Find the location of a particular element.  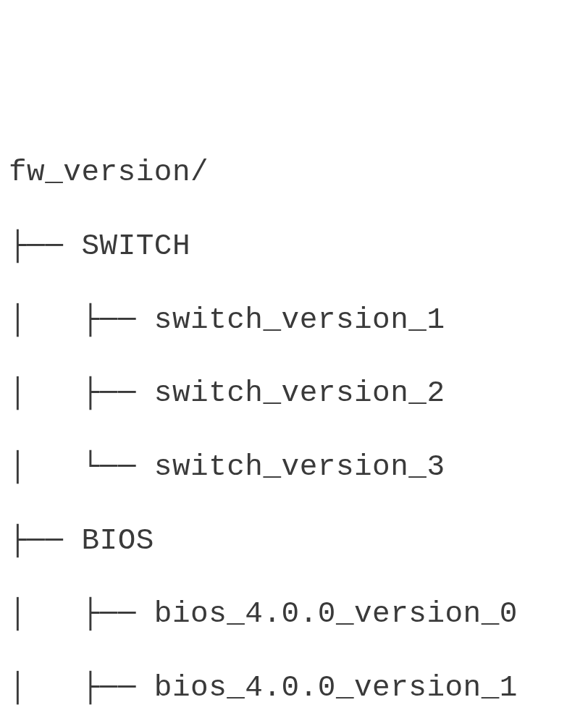

tree-last-icon: └── is located at coordinates (117, 467).